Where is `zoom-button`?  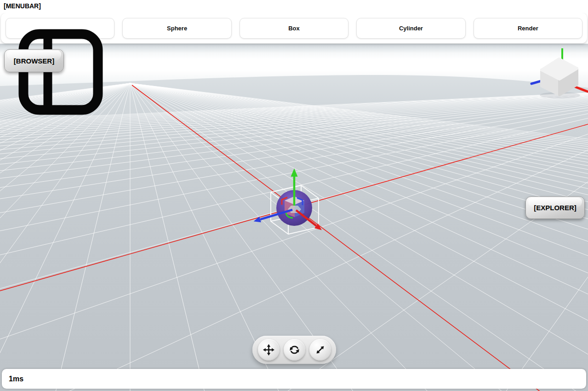
zoom-button is located at coordinates (320, 350).